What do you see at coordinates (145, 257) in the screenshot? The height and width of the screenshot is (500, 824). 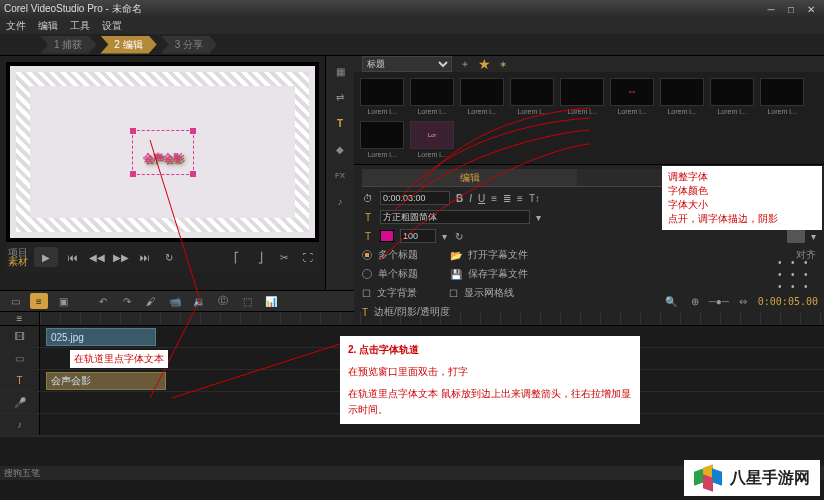 I see `next-frame-button: ⏭` at bounding box center [145, 257].